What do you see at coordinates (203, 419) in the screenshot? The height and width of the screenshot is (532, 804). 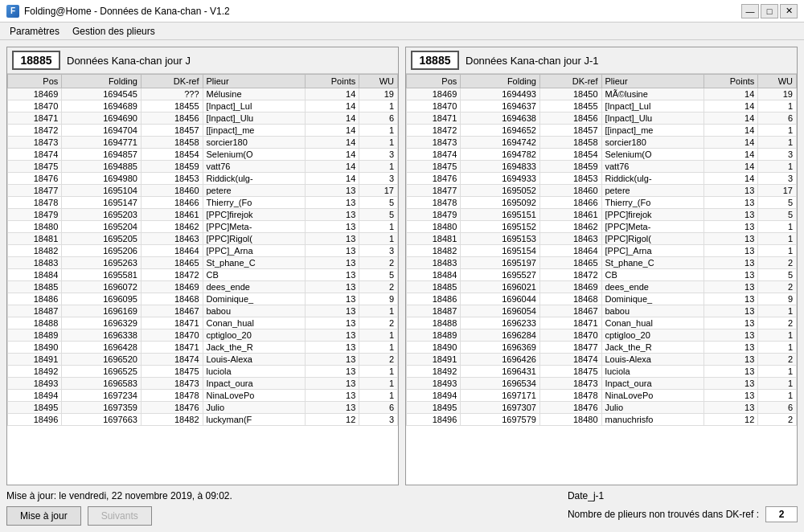 I see `table-row: 18496169766318482luckyman(F123` at bounding box center [203, 419].